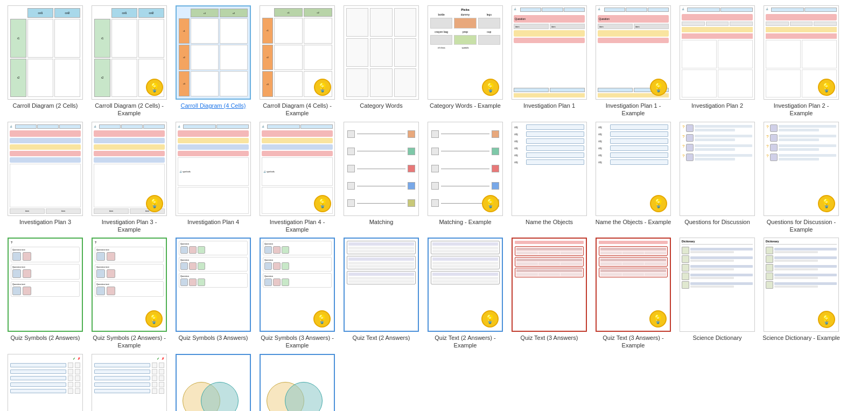  I want to click on template-item-investigation-plan-2-example: 🔬, so click(801, 61).